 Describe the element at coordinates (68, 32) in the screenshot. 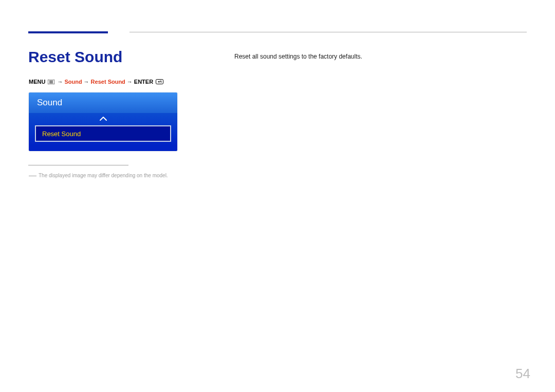

I see `header-accent-bar` at that location.